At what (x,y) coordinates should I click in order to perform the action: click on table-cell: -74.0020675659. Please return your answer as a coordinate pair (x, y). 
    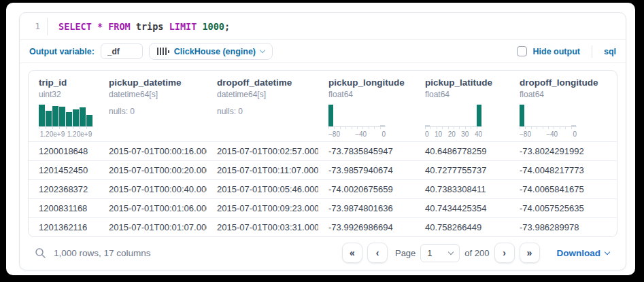
    Looking at the image, I should click on (367, 189).